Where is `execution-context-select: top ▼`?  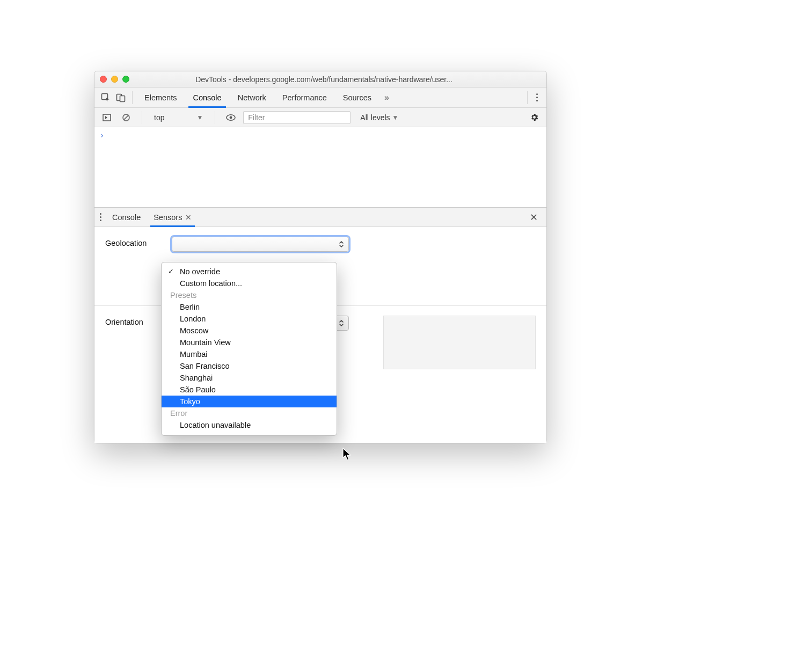
execution-context-select: top ▼ is located at coordinates (178, 118).